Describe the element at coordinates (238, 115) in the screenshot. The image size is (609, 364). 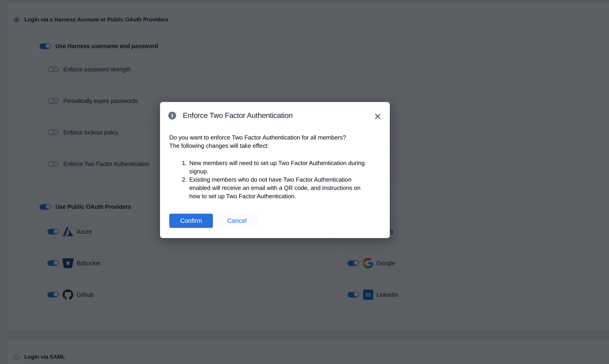
I see `dialog-title: Enforce Two Factor Authentication` at that location.